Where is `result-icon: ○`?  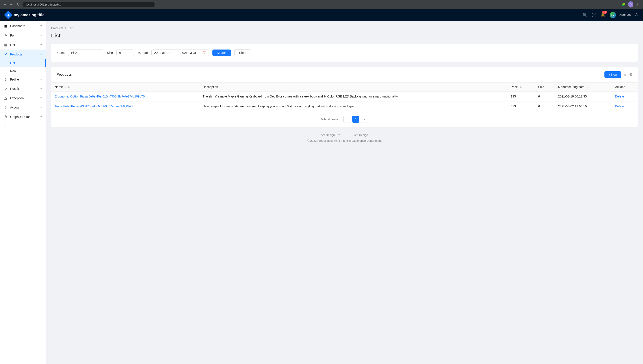
result-icon: ○ is located at coordinates (6, 89).